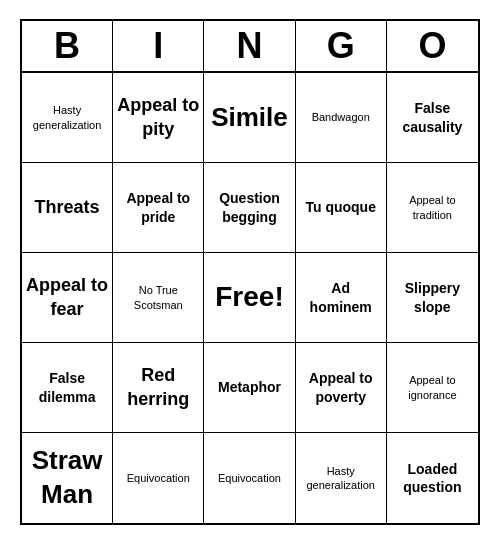 The width and height of the screenshot is (500, 544). Describe the element at coordinates (341, 387) in the screenshot. I see `cell-text: Appeal to poverty` at that location.